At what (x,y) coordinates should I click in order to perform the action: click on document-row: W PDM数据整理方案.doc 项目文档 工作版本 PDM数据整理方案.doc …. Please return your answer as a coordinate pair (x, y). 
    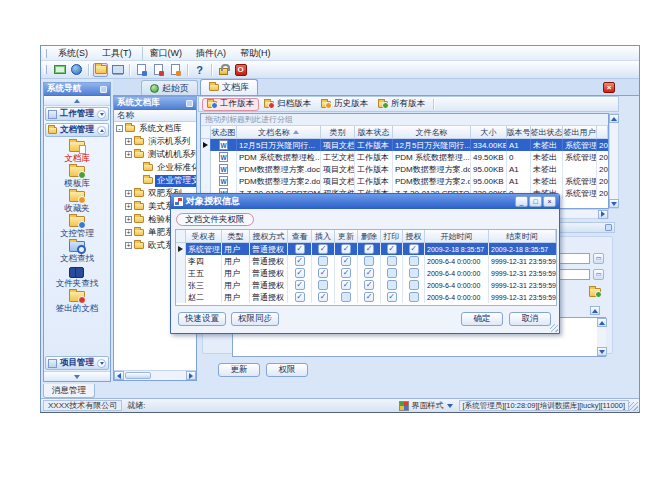
    Looking at the image, I should click on (404, 169).